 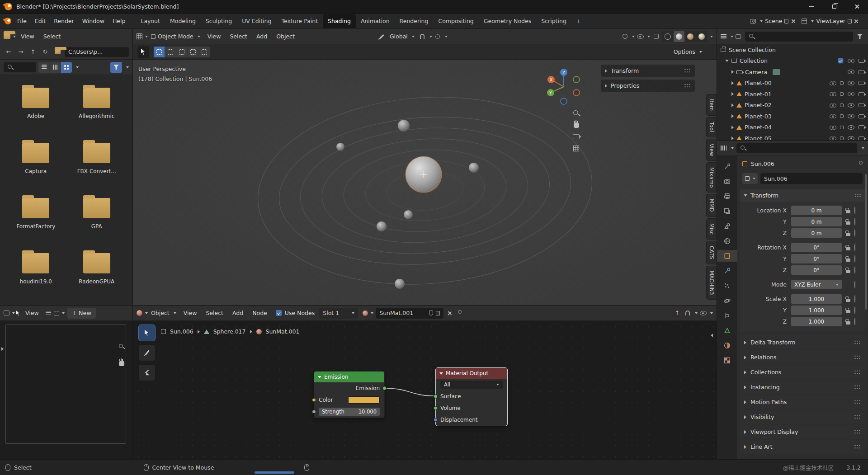 I want to click on links-cut-tool-button, so click(x=147, y=372).